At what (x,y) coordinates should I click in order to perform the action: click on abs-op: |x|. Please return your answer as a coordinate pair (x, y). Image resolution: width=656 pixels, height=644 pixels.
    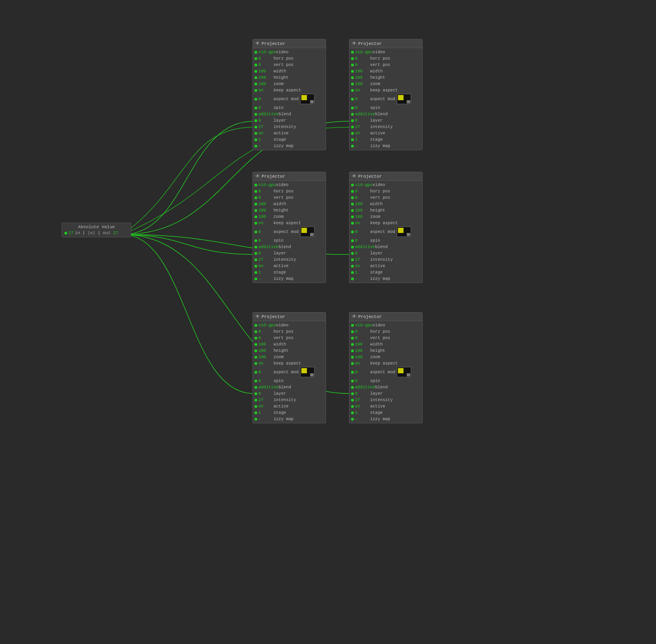
    Looking at the image, I should click on (91, 233).